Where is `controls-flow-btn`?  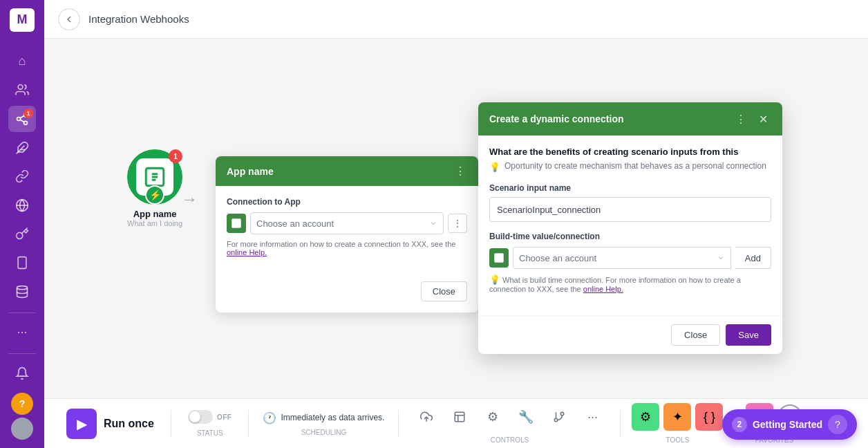 controls-flow-btn is located at coordinates (460, 417).